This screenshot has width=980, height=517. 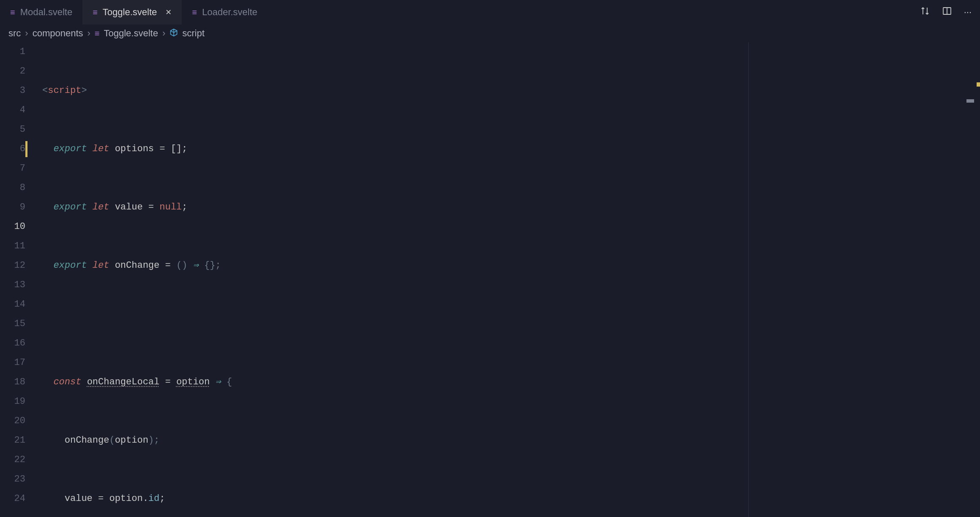 What do you see at coordinates (490, 12) in the screenshot?
I see `tab-bar: ≡ Modal.svelte ≡ Toggle.svelte ✕ ≡ Loade…` at bounding box center [490, 12].